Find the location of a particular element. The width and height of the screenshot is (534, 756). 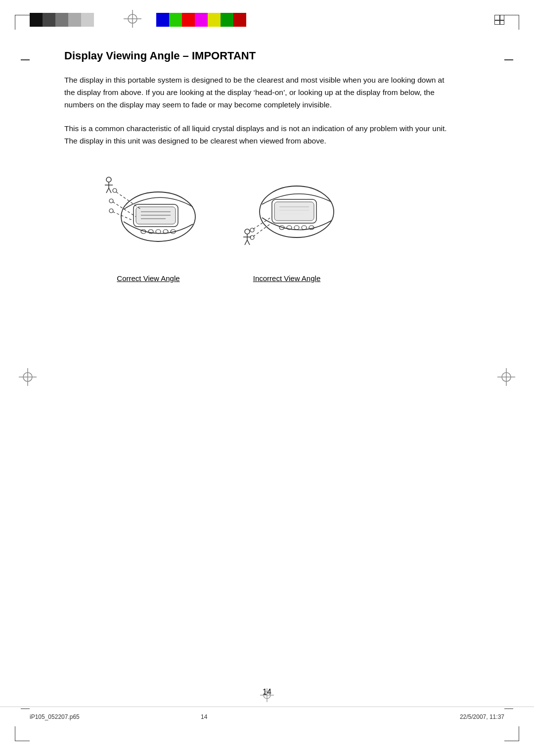

tick-left-top is located at coordinates (25, 60).